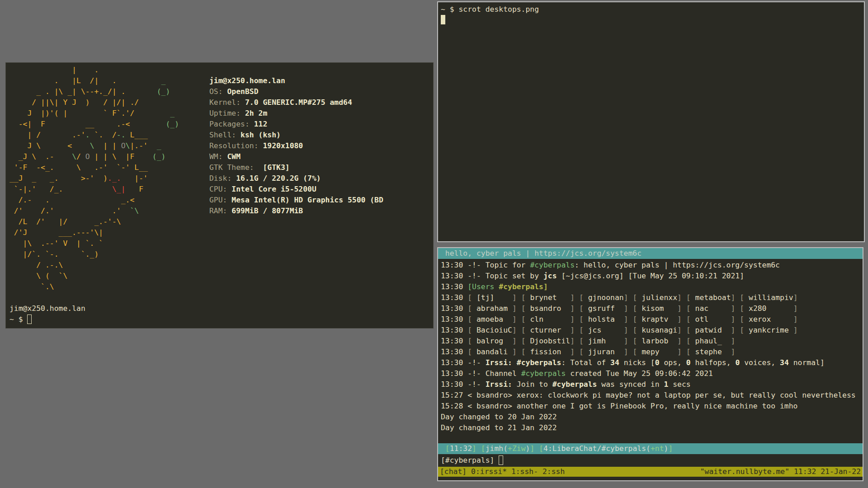 The image size is (868, 488). Describe the element at coordinates (650, 472) in the screenshot. I see `tmux-status-bar: [chat] 0:irssi* 1:ssh- 2:ssh "waiter.nul…` at that location.